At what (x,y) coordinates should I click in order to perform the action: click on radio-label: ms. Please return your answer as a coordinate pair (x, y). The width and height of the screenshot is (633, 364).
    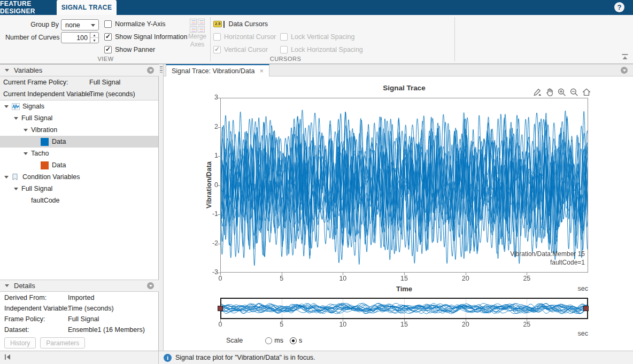
    Looking at the image, I should click on (279, 340).